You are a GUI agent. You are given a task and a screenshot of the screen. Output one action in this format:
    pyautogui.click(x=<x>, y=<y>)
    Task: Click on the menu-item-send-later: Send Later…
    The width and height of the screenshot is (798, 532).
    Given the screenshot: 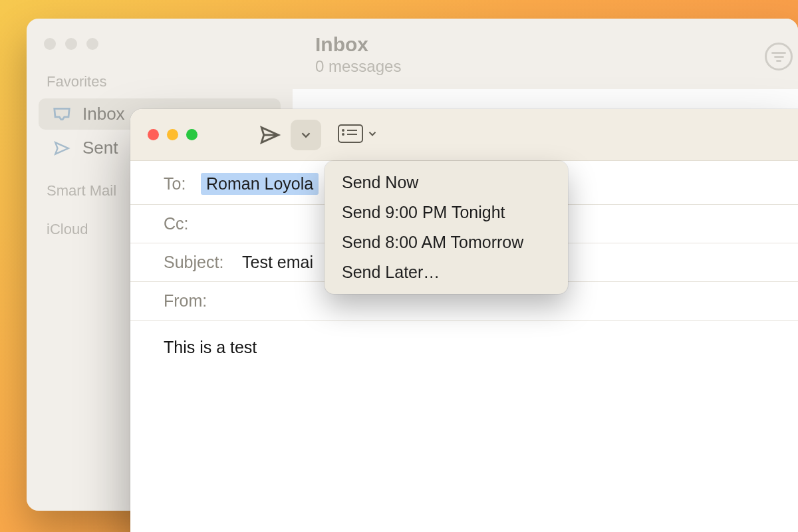 What is the action you would take?
    pyautogui.click(x=446, y=273)
    